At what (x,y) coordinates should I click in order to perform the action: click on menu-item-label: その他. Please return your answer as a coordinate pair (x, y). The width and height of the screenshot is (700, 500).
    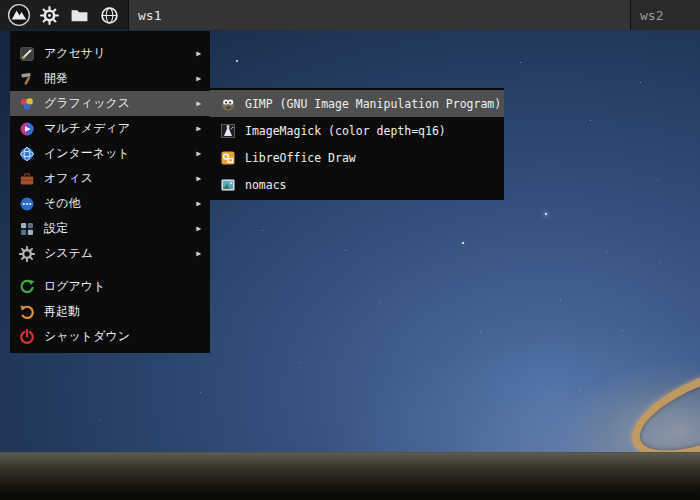
    Looking at the image, I should click on (62, 204).